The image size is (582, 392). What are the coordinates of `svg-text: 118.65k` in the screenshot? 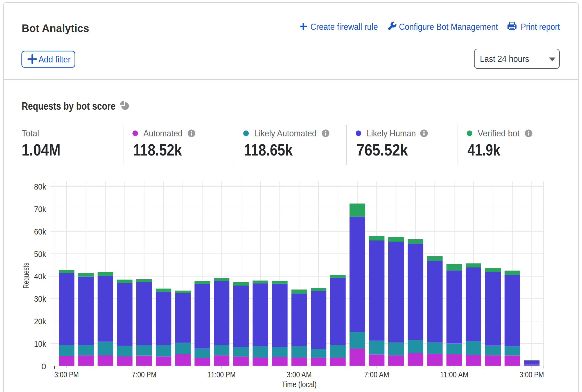 It's located at (268, 150).